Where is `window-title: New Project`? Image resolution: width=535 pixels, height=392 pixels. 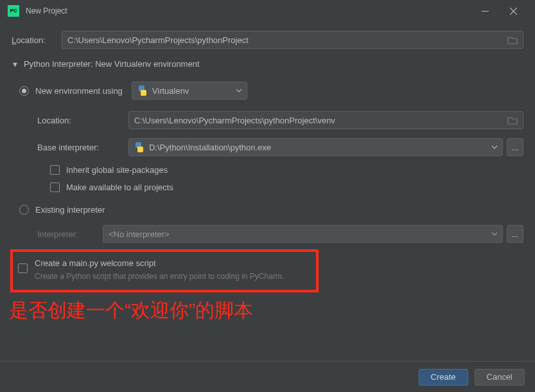
window-title: New Project is located at coordinates (248, 11).